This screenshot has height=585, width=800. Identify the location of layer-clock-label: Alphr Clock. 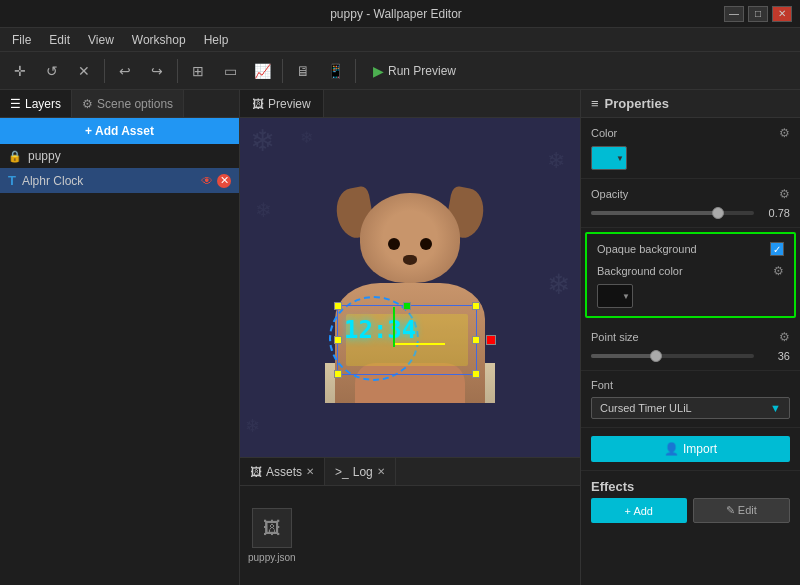
(52, 181).